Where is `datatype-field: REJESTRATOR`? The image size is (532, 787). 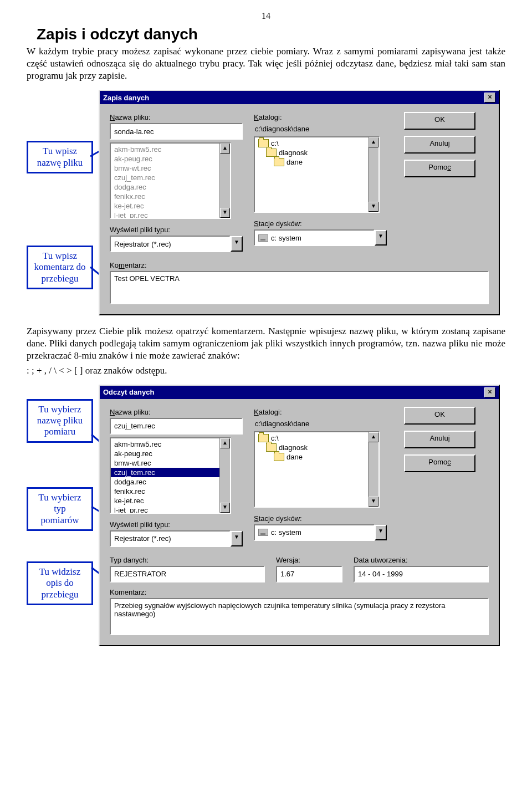
datatype-field: REJESTRATOR is located at coordinates (187, 574).